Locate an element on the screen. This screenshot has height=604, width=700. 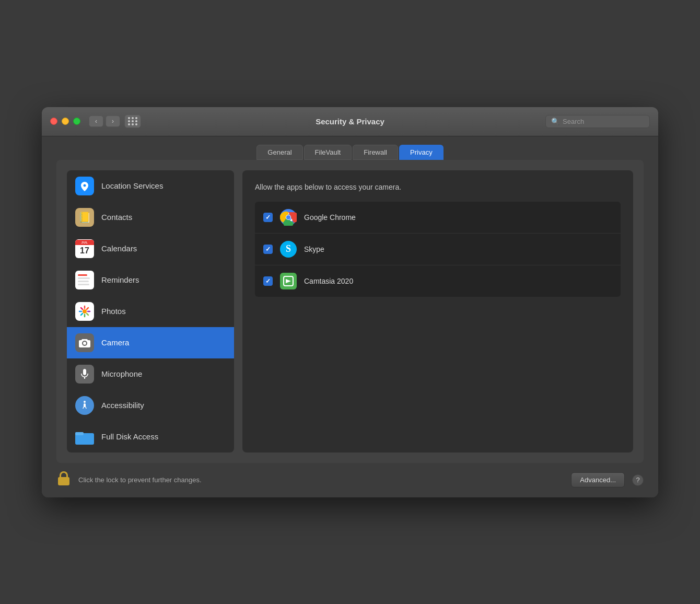
sidebar-item-label: Location Services is located at coordinates (132, 186).